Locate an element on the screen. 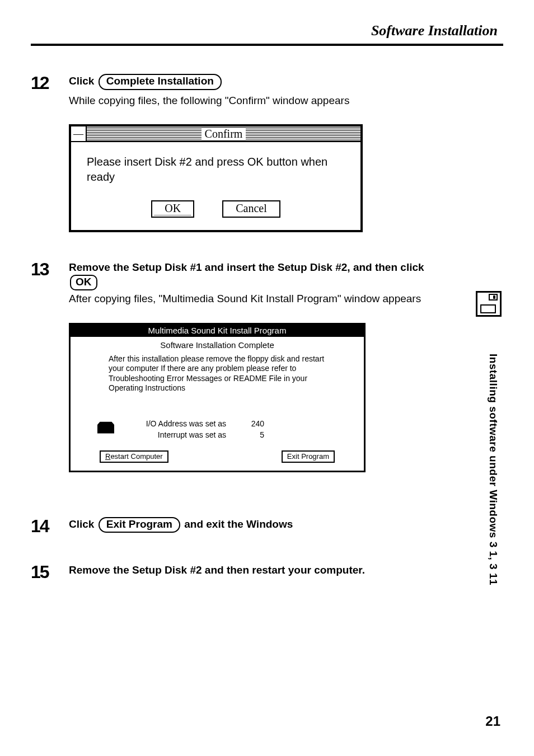 Image resolution: width=534 pixels, height=756 pixels. side-tab-text: Installing software under Windows 3 1, 3… is located at coordinates (493, 469).